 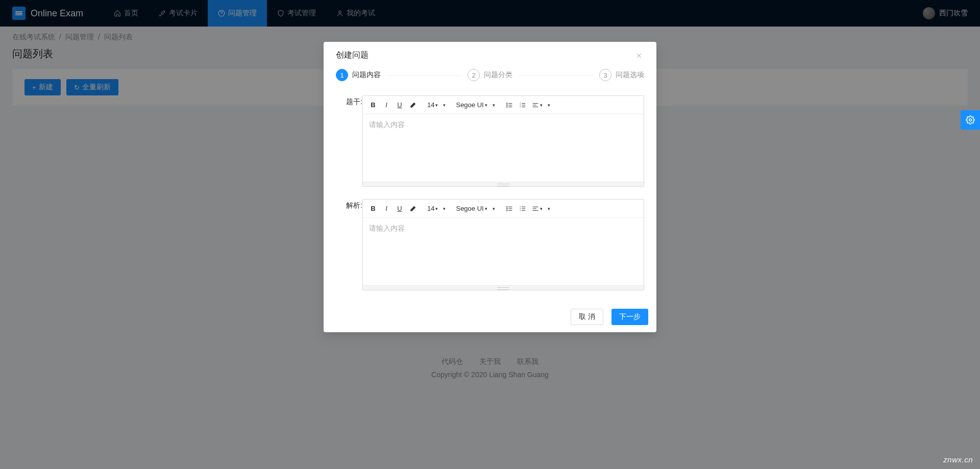 What do you see at coordinates (503, 141) in the screenshot?
I see `stem-editor: B I U 14▾ ▾ Segoe UI▾ ▾ ▾ ▾ 请输入内容` at bounding box center [503, 141].